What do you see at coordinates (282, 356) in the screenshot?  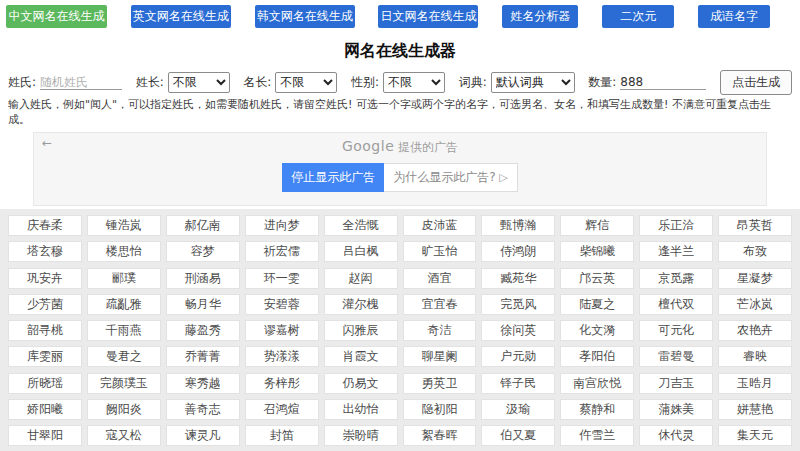 I see `generated-name-cell: 势漾漾` at bounding box center [282, 356].